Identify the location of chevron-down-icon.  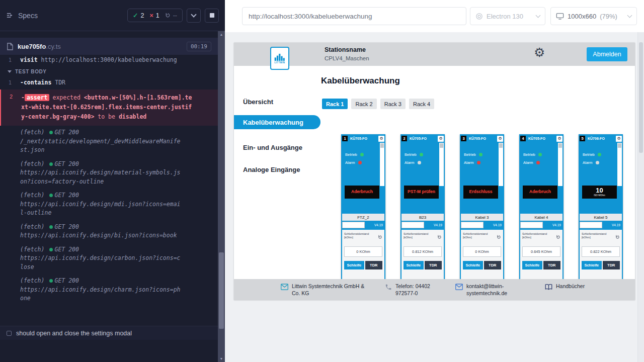
(538, 16).